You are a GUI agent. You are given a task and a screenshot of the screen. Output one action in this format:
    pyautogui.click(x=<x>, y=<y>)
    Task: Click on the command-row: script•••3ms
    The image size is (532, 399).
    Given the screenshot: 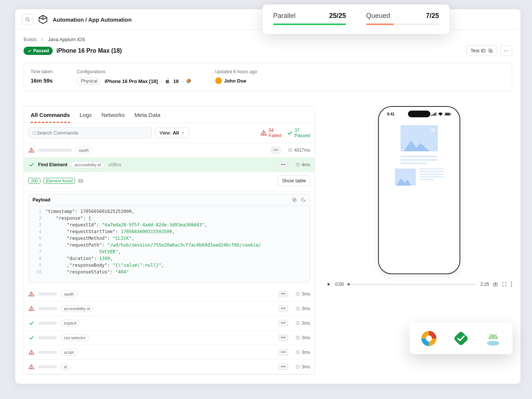 What is the action you would take?
    pyautogui.click(x=169, y=353)
    